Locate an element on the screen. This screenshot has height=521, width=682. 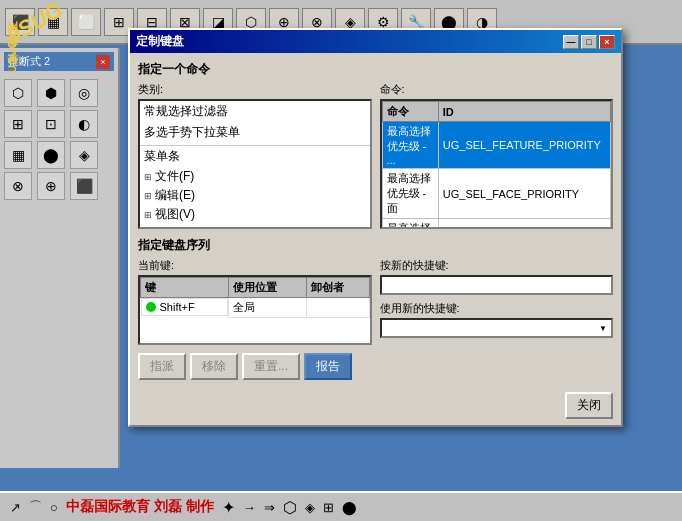
category-item-6: ⊞ 插入(S) is located at coordinates (255, 226).